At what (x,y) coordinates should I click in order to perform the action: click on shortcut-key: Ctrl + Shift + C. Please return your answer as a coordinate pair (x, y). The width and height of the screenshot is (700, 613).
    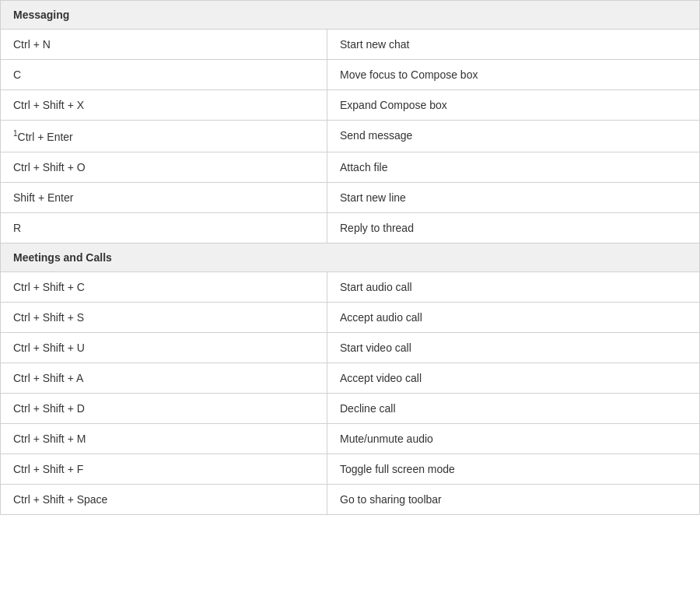
    Looking at the image, I should click on (164, 287).